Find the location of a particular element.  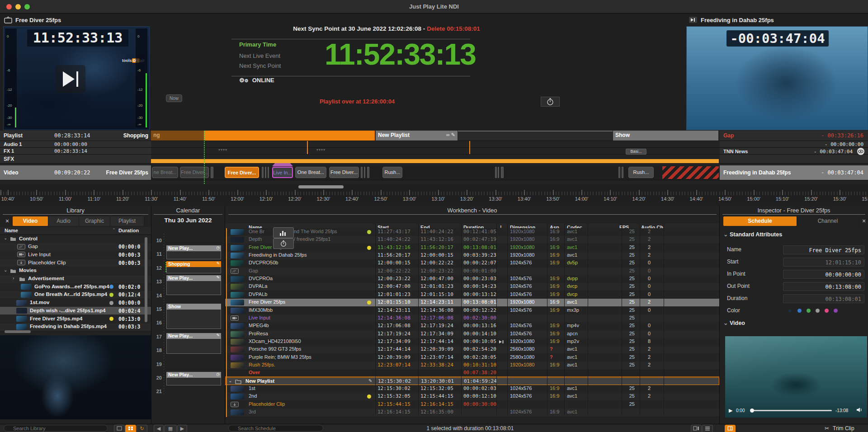

frame-view-button is located at coordinates (119, 428).